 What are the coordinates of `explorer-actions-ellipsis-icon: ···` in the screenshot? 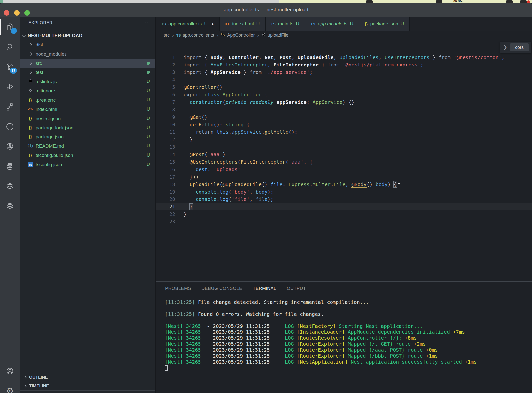 It's located at (149, 23).